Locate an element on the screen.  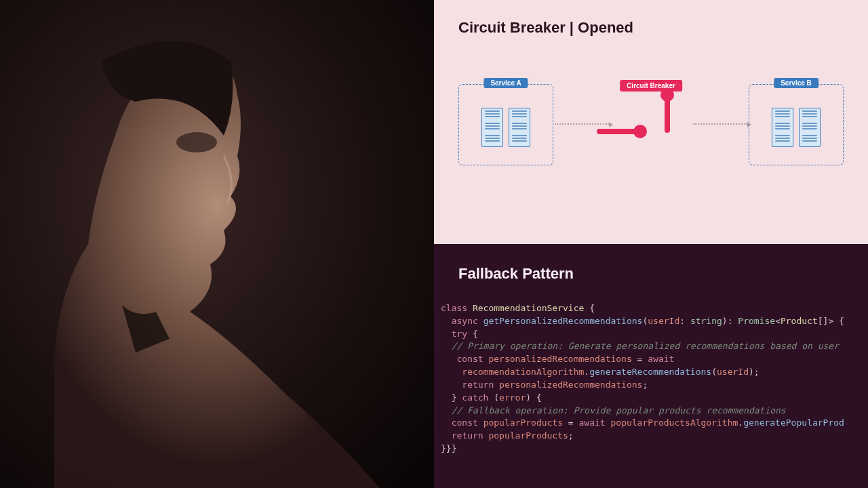
circuit-breaker-label: Circuit Breaker is located at coordinates (651, 85).